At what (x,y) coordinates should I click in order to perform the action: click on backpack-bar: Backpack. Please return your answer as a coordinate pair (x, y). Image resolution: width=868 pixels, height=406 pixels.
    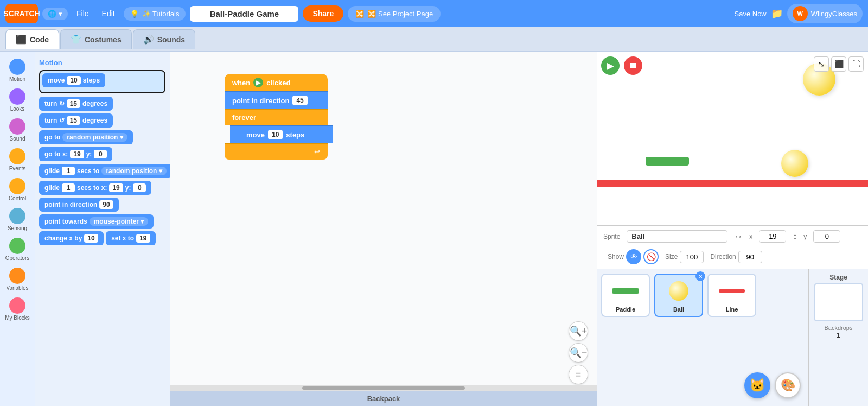
    Looking at the image, I should click on (384, 398).